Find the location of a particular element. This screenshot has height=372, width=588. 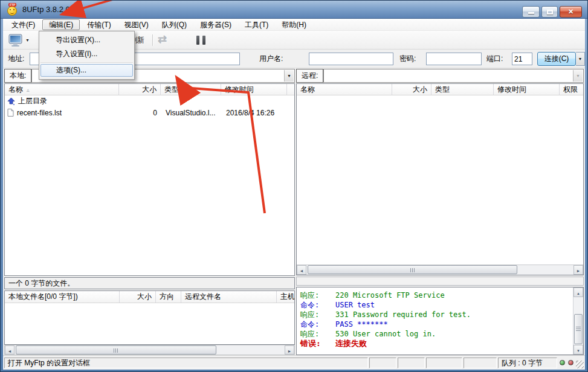

log-line-error: 错误:连接失败 is located at coordinates (435, 344).